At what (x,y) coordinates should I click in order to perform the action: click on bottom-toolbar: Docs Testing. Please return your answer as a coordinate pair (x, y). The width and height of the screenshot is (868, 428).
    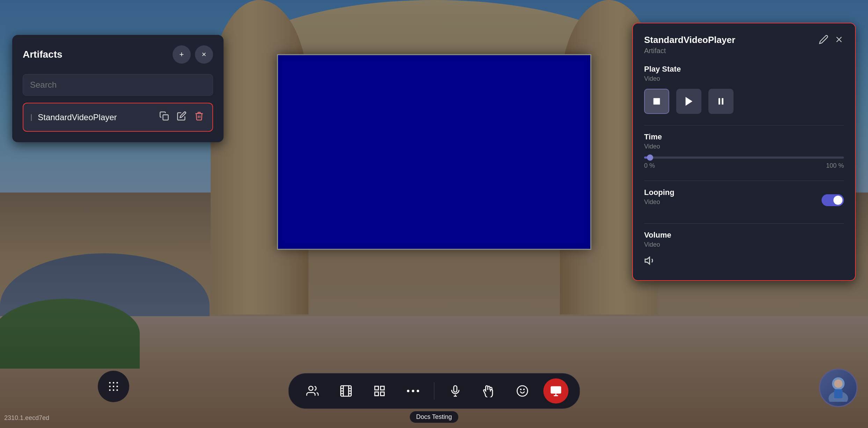
    Looking at the image, I should click on (434, 391).